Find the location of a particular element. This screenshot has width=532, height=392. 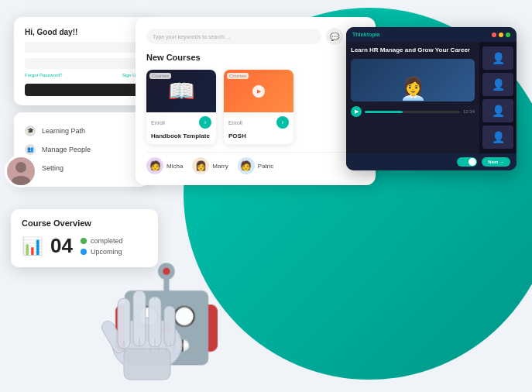

max-dot is located at coordinates (508, 35).